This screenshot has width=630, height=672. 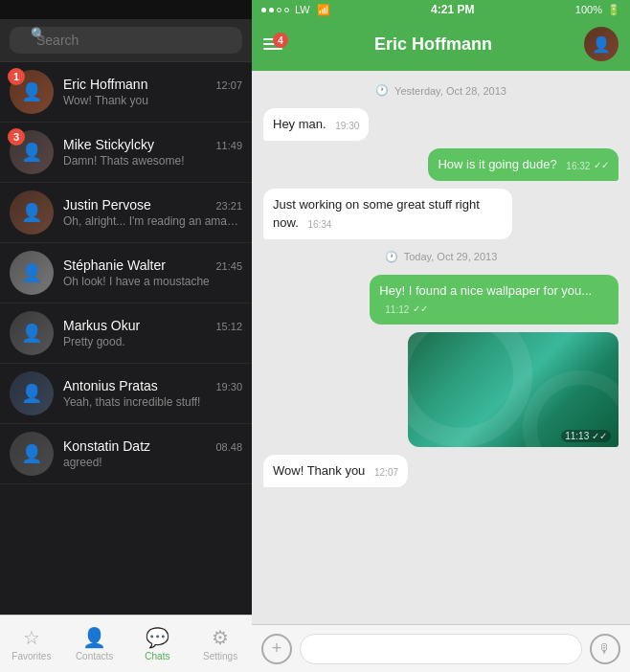 I want to click on chat-preview: agreed!, so click(x=153, y=462).